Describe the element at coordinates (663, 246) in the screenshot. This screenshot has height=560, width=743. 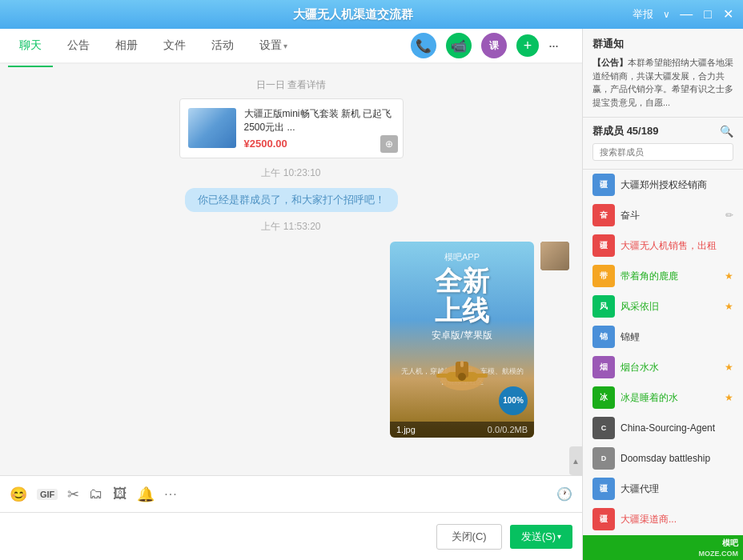
I see `list-item: 疆 大疆无人机销售，出租` at that location.